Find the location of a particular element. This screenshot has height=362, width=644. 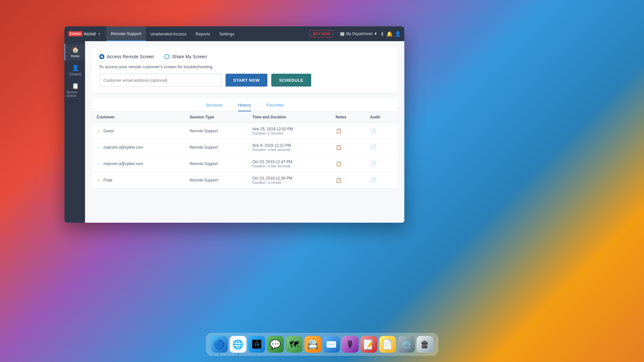

system-preferences-icon: ⚙️ is located at coordinates (406, 344).